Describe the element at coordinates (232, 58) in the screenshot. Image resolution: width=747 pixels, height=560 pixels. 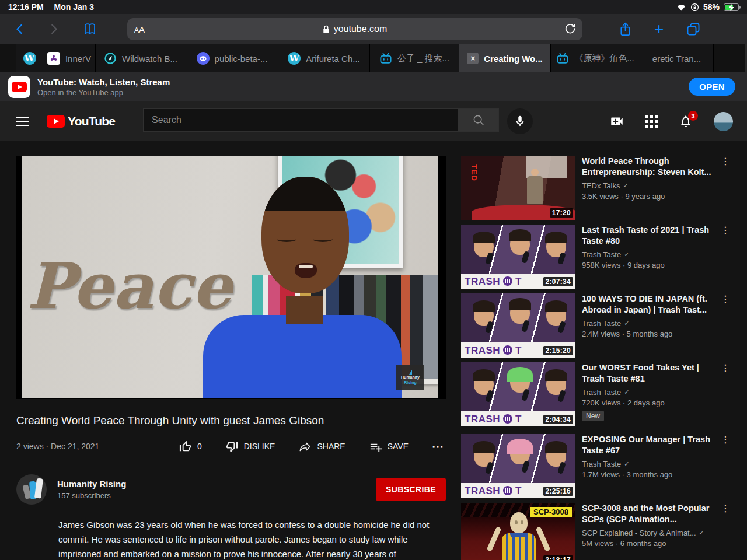
I see `tab-public-beta: public-beta-...` at that location.